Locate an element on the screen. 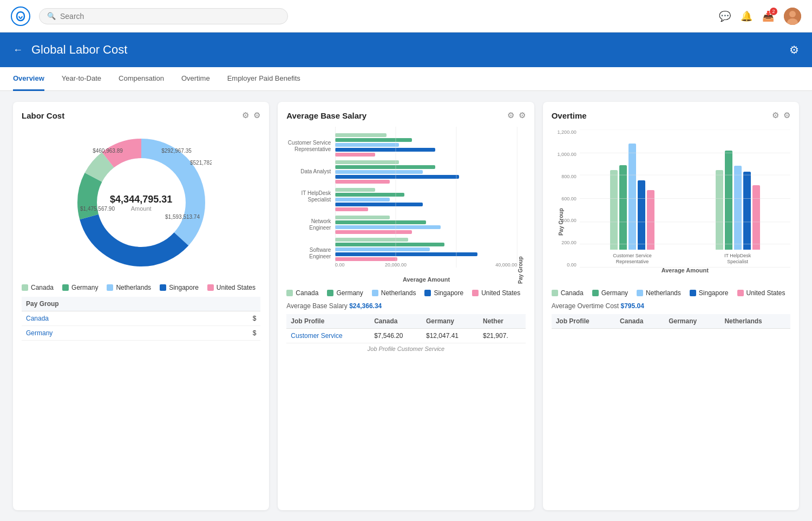 The image size is (812, 521). hbar-chart-wrapper: Customer ServiceRepresentative Data Anal… is located at coordinates (406, 205).